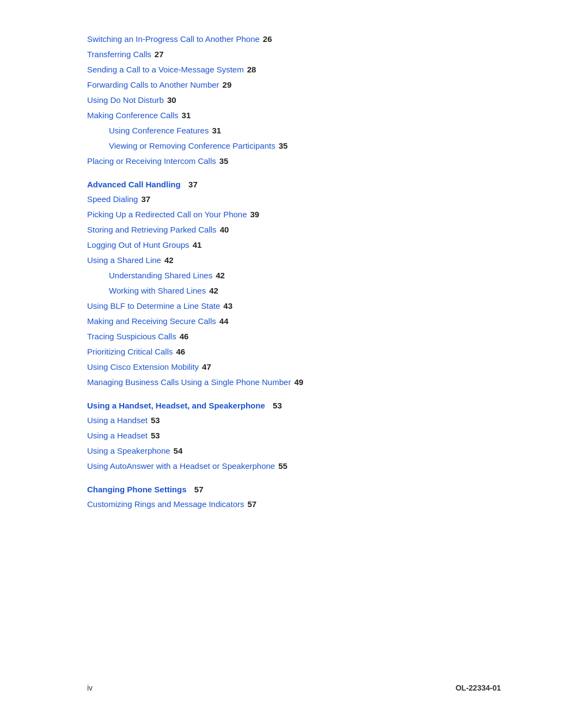  I want to click on footer-page-number: iv, so click(90, 688).